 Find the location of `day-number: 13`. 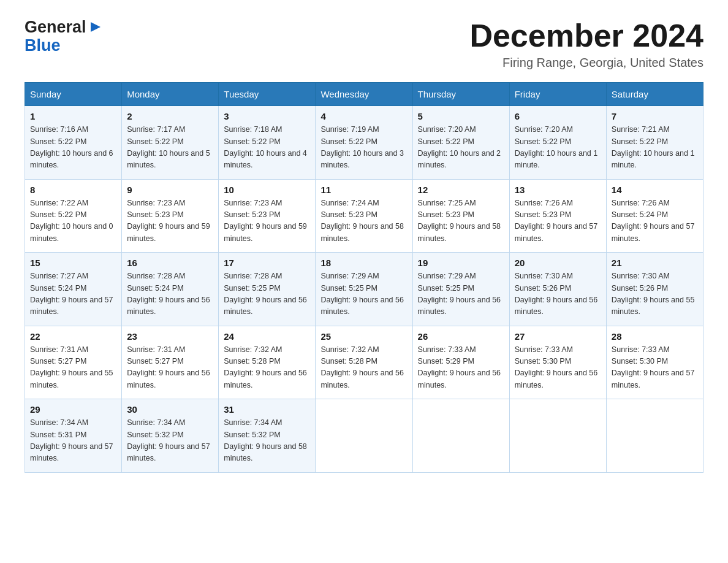

day-number: 13 is located at coordinates (558, 190).